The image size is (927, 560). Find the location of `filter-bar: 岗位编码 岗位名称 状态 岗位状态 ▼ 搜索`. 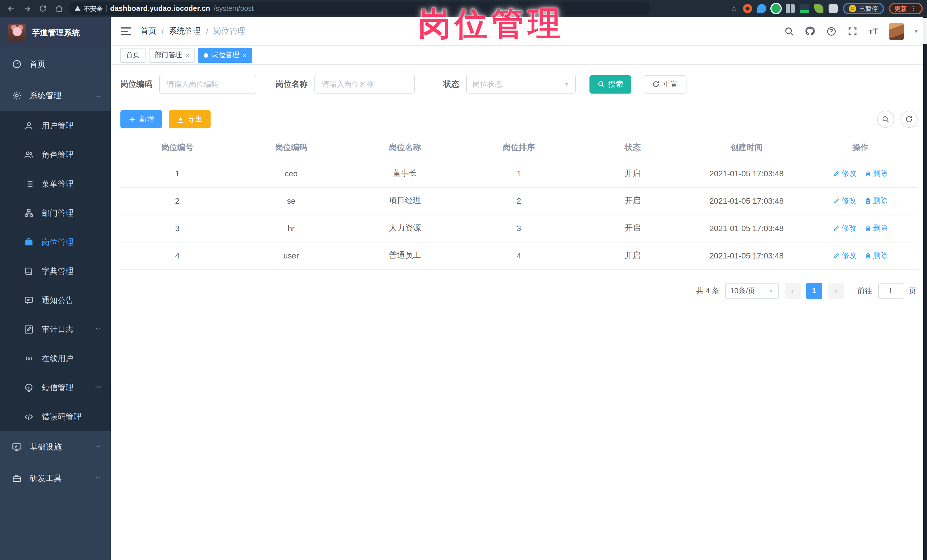

filter-bar: 岗位编码 岗位名称 状态 岗位状态 ▼ 搜索 is located at coordinates (519, 84).